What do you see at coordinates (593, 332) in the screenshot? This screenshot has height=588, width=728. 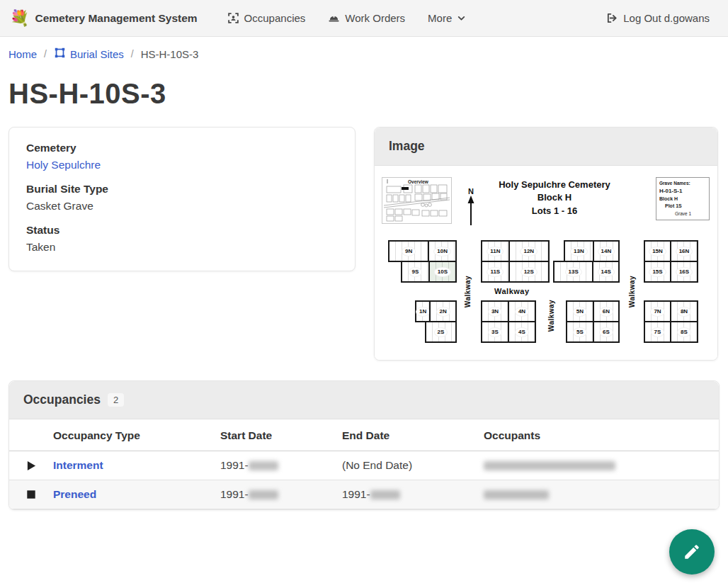 I see `plot-strip-5s-6s: 5S 6S` at bounding box center [593, 332].